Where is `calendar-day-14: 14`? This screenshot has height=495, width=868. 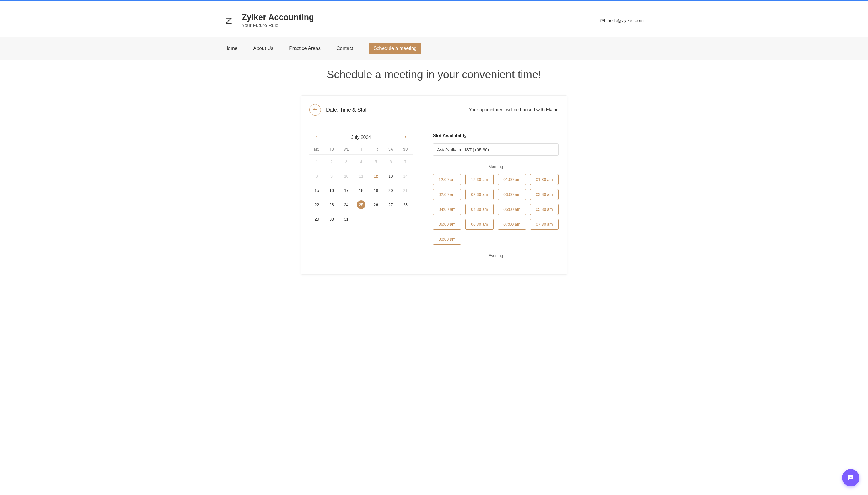
calendar-day-14: 14 is located at coordinates (406, 176).